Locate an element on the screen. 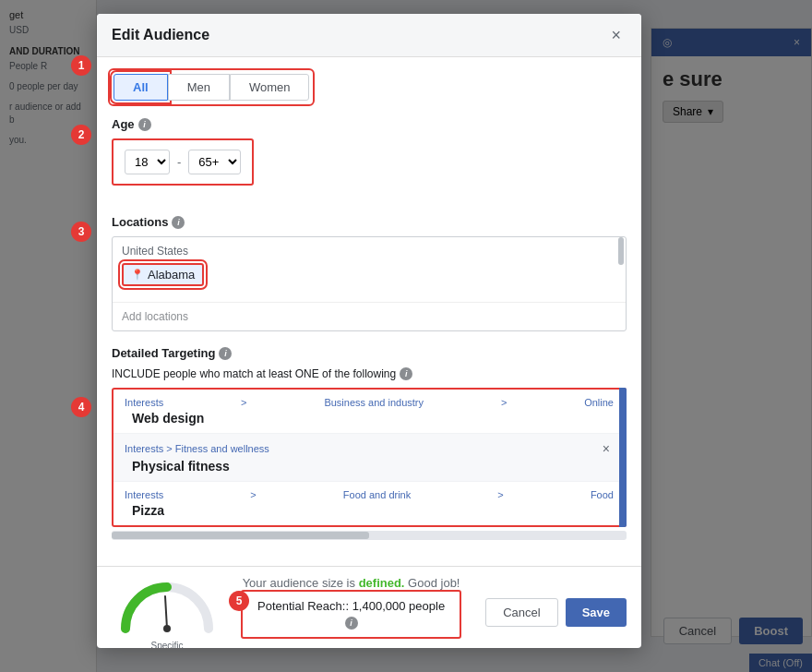 This screenshot has height=672, width=812. targeting-breadcrumb-fitness: Interests > Fitness and wellness × is located at coordinates (369, 449).